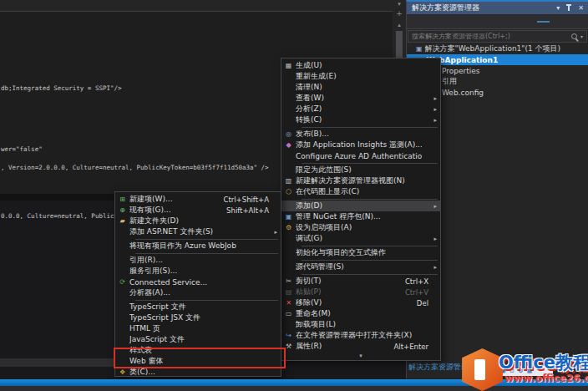  Describe the element at coordinates (359, 145) in the screenshot. I see `menu-item-label: 添加 Application Insights 遥测(A)...` at that location.